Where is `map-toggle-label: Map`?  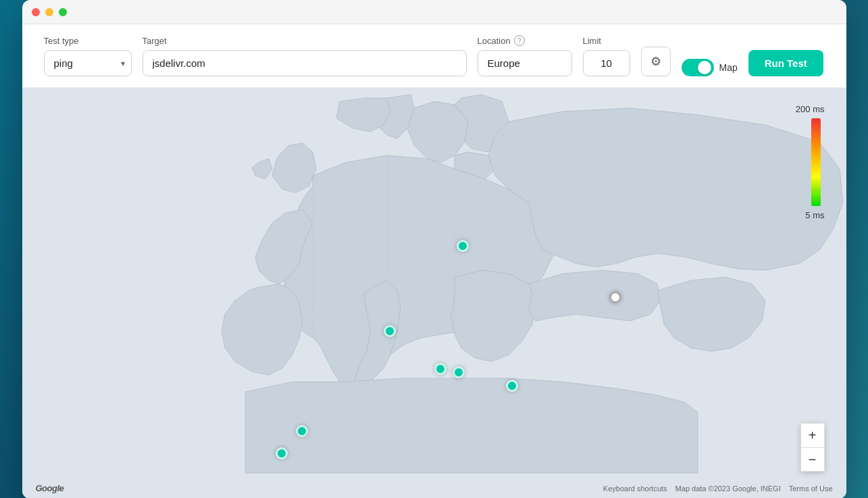 map-toggle-label: Map is located at coordinates (728, 68).